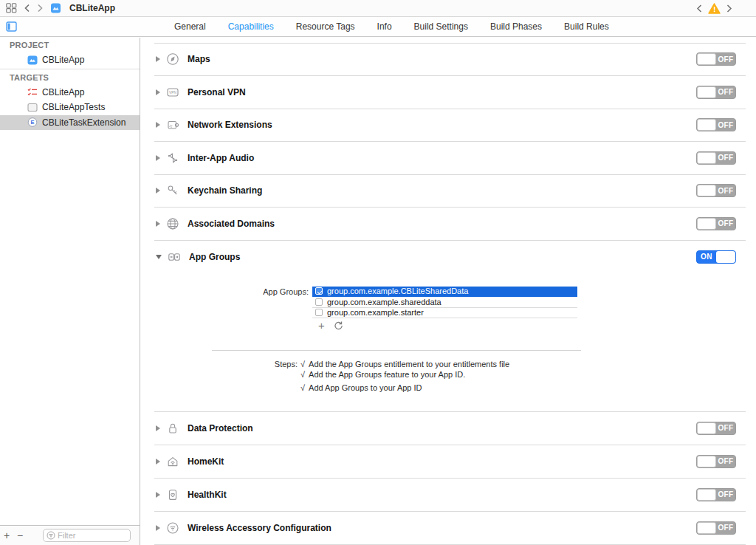 The width and height of the screenshot is (756, 545). I want to click on issue-prev-icon, so click(699, 9).